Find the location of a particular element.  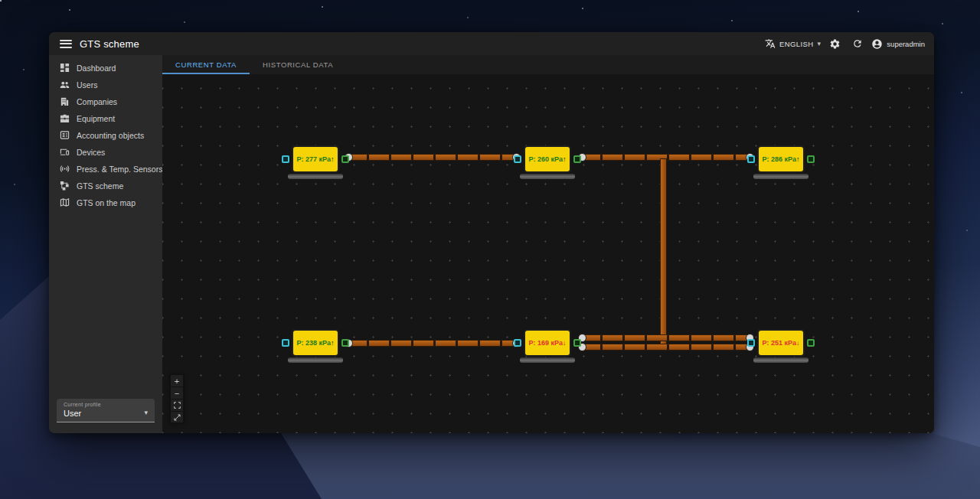

titlebar-actions: ENGLISH ▾ superadmin is located at coordinates (845, 44).